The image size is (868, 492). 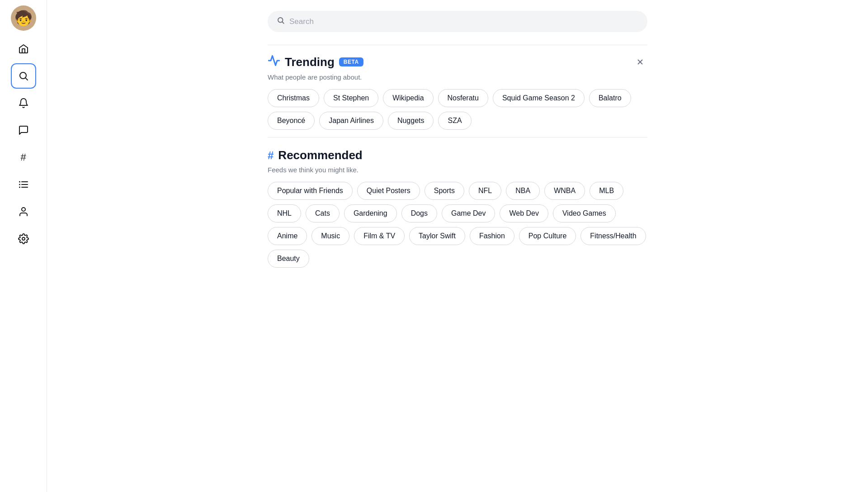 I want to click on search-placeholder: Search, so click(x=302, y=22).